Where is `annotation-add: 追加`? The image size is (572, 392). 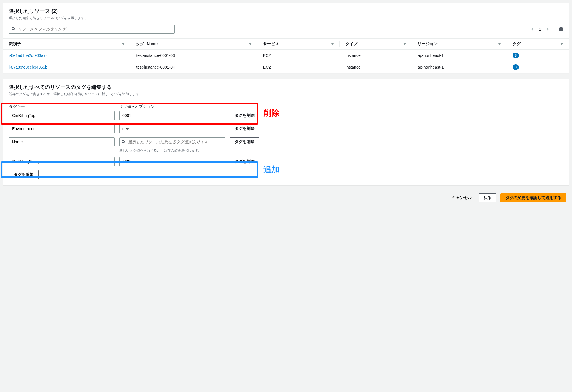
annotation-add: 追加 is located at coordinates (271, 170).